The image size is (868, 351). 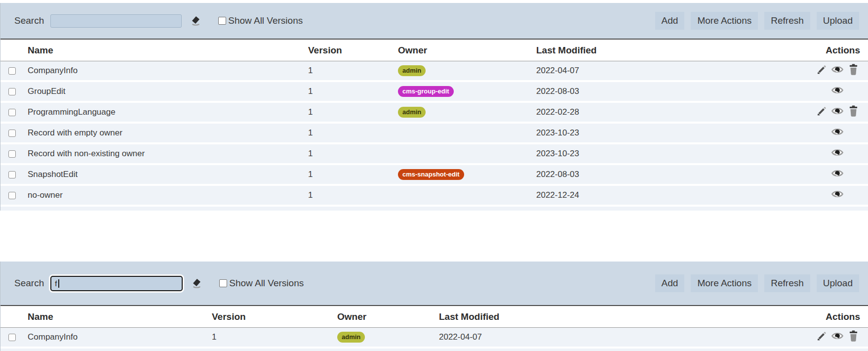 What do you see at coordinates (164, 133) in the screenshot?
I see `record-name: Record with empty owner` at bounding box center [164, 133].